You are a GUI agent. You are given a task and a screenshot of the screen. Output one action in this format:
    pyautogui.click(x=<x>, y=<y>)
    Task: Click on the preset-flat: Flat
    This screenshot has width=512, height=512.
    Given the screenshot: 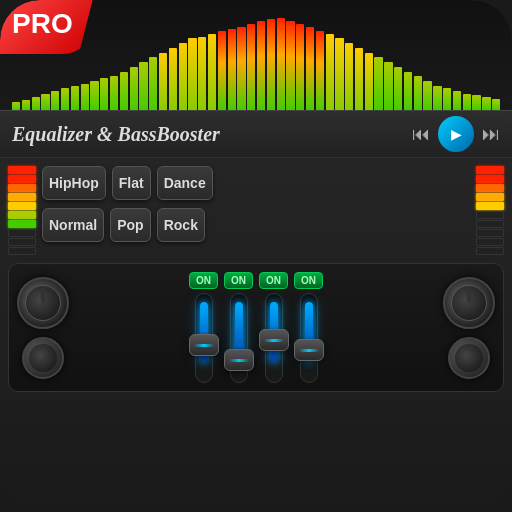 What is the action you would take?
    pyautogui.click(x=132, y=183)
    